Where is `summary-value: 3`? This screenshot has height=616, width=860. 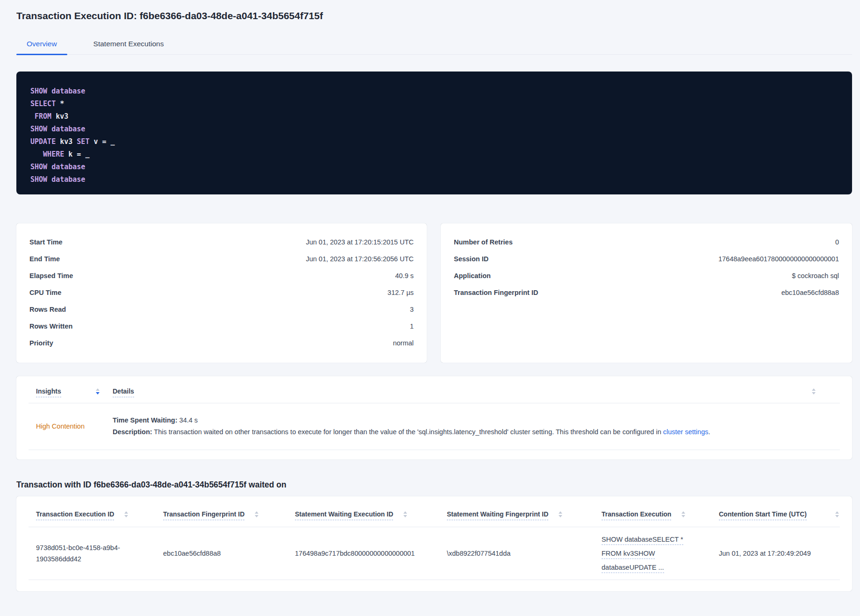
summary-value: 3 is located at coordinates (412, 309).